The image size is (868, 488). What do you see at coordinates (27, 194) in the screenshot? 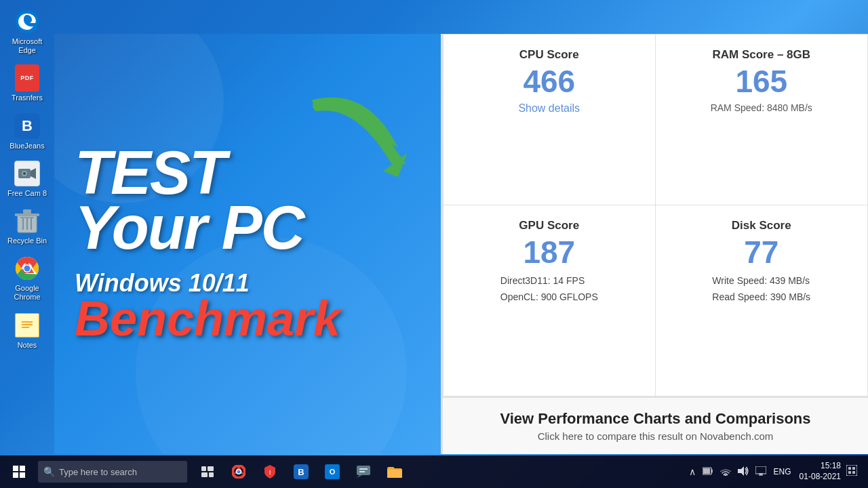
I see `freecam-icon-label: Free Cam 8` at bounding box center [27, 194].